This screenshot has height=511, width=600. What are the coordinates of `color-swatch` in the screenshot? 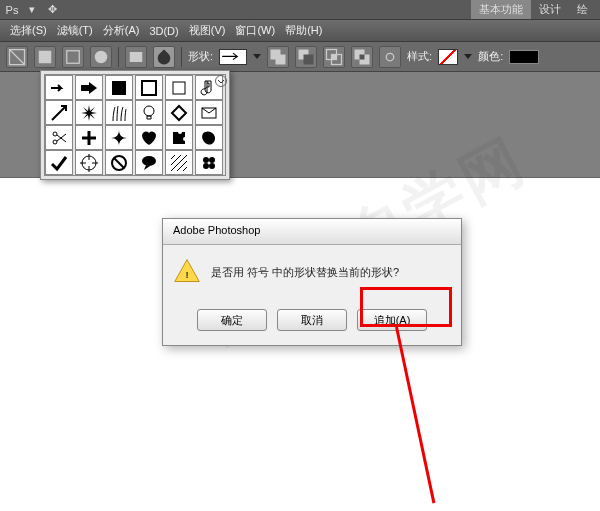 It's located at (524, 57).